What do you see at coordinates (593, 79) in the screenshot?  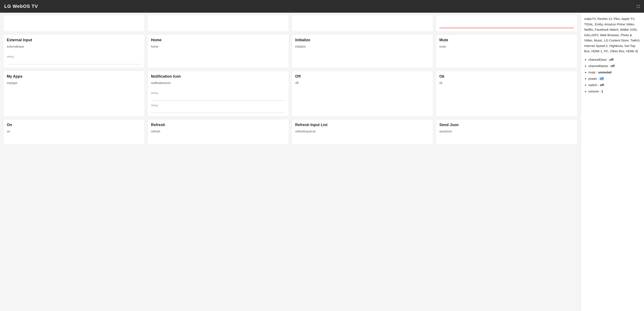 I see `sidebar-key-power: power` at bounding box center [593, 79].